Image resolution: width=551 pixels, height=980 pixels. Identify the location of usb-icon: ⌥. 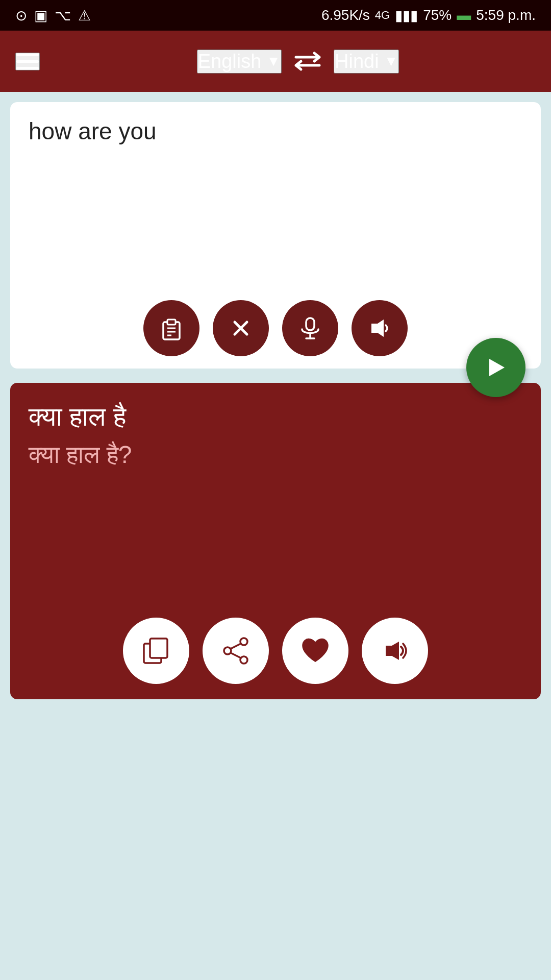
(63, 15).